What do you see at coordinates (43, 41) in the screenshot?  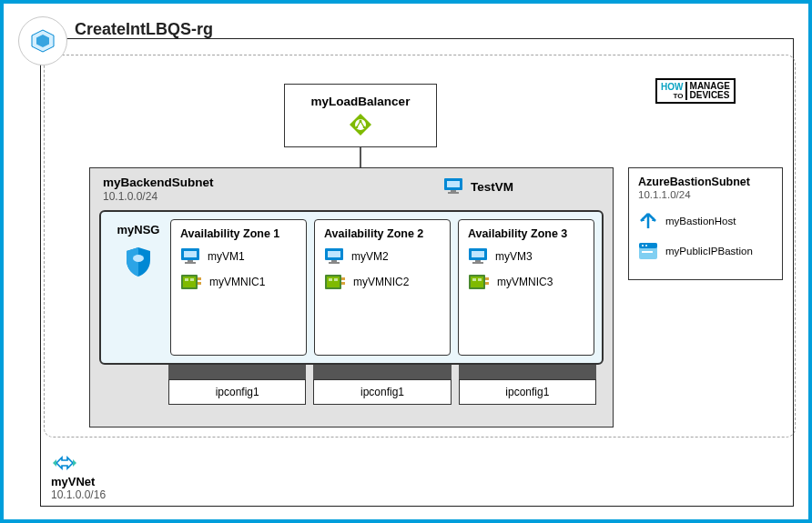 I see `resource-group-icon` at bounding box center [43, 41].